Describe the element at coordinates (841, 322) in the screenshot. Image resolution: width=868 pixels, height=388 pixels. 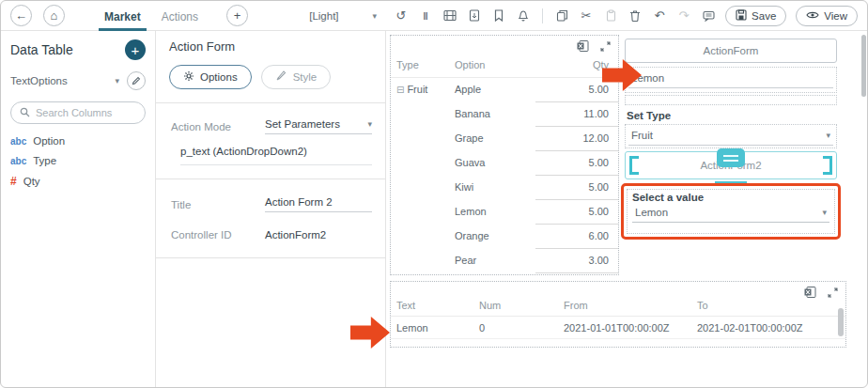
I see `table-scrollbar-thumb` at that location.